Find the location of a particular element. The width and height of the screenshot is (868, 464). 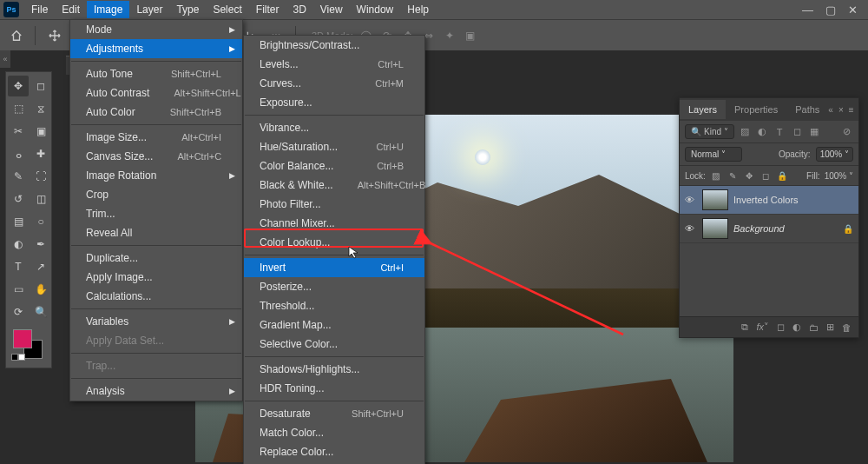

menuitem-posterize: Posterize... is located at coordinates (334, 287).